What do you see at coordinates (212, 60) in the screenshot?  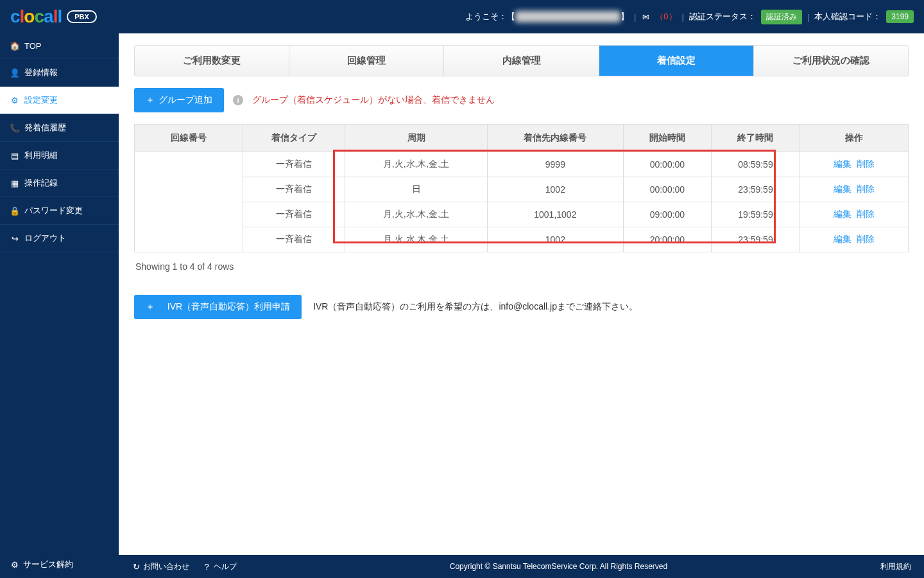 I see `tab-usage-change: ご利用数変更` at bounding box center [212, 60].